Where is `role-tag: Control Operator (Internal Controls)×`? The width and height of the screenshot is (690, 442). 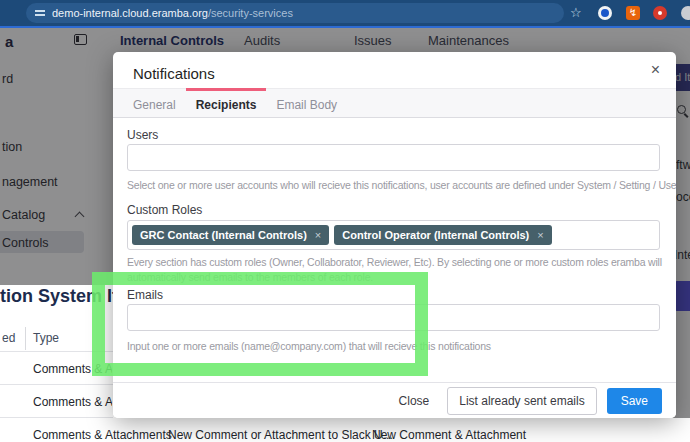 role-tag: Control Operator (Internal Controls)× is located at coordinates (442, 235).